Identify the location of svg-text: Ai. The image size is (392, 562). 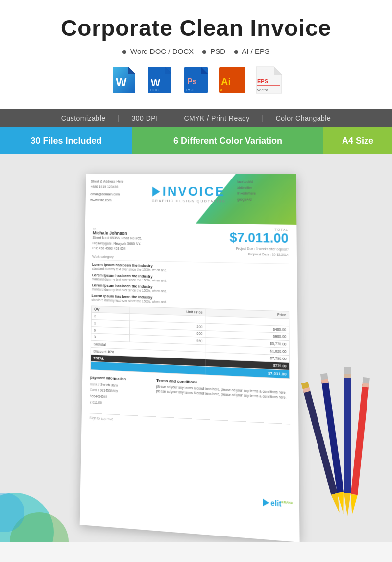
(226, 82).